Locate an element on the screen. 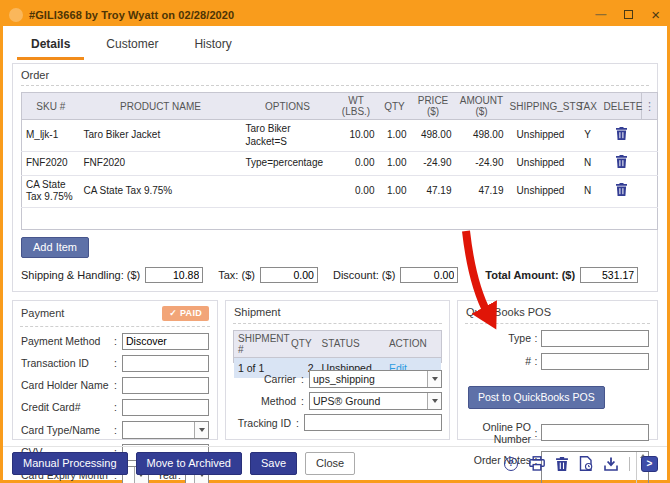 The image size is (670, 483). trash-icon is located at coordinates (622, 190).